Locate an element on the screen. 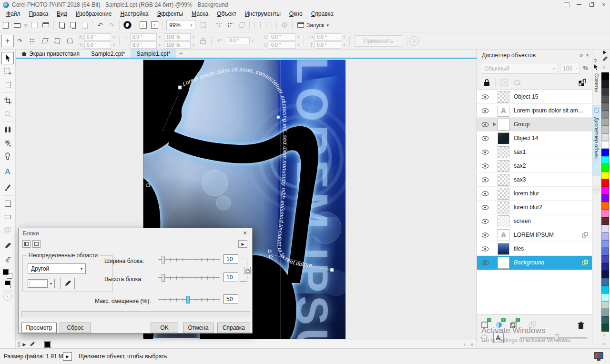  height-input: 0.0 " is located at coordinates (143, 45).